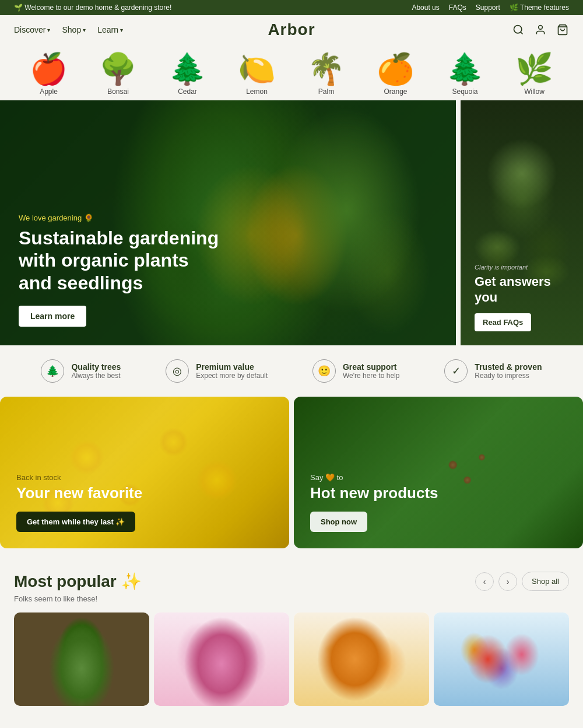 The image size is (583, 728). What do you see at coordinates (438, 494) in the screenshot?
I see `promo-title-2: Hot new products` at bounding box center [438, 494].